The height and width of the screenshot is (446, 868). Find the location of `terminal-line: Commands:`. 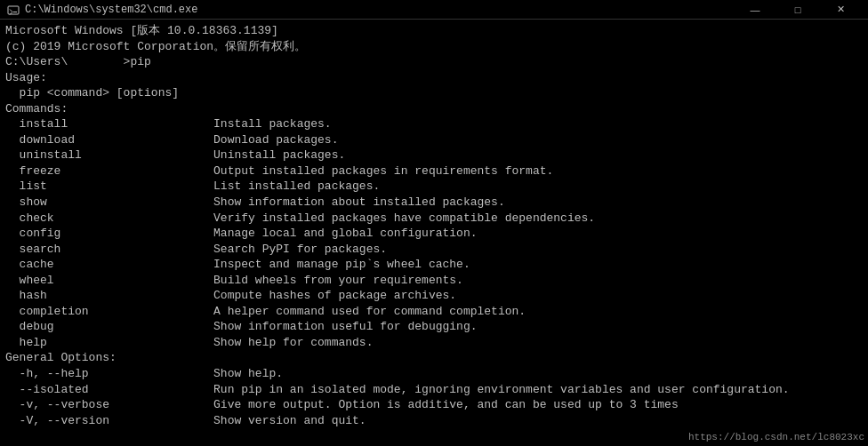

terminal-line: Commands: is located at coordinates (434, 109).